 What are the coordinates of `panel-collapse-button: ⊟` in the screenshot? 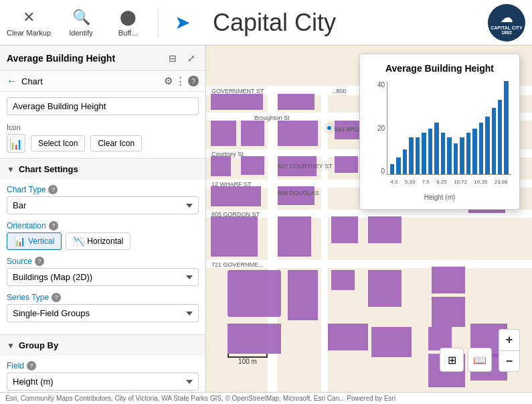 It's located at (173, 58).